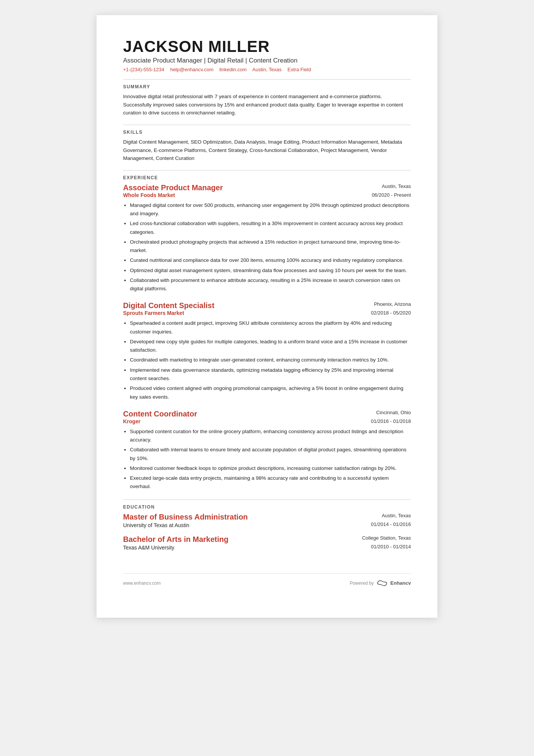 The width and height of the screenshot is (534, 756). What do you see at coordinates (267, 581) in the screenshot?
I see `footer: www.enhancv.com Powered by Enhancv` at bounding box center [267, 581].